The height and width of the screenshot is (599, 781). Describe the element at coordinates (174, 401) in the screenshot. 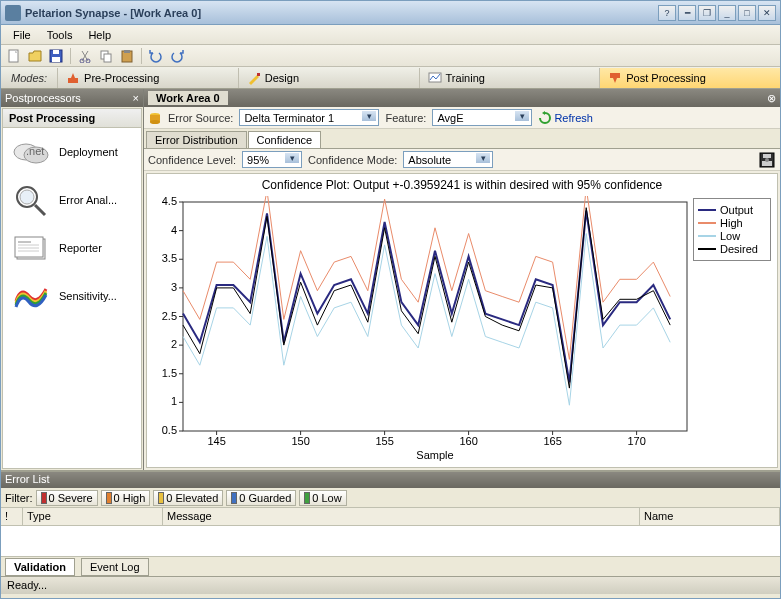

I see `svg-text: 1` at that location.